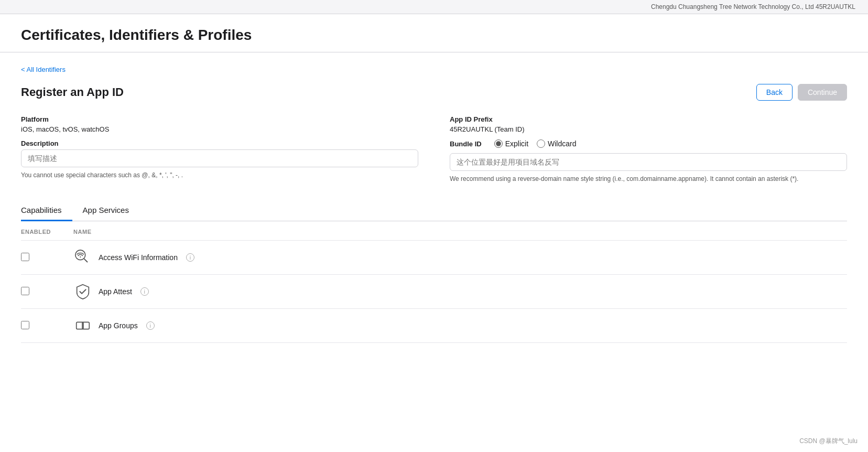 The image size is (868, 452). What do you see at coordinates (83, 292) in the screenshot?
I see `app-attest-icon` at bounding box center [83, 292].